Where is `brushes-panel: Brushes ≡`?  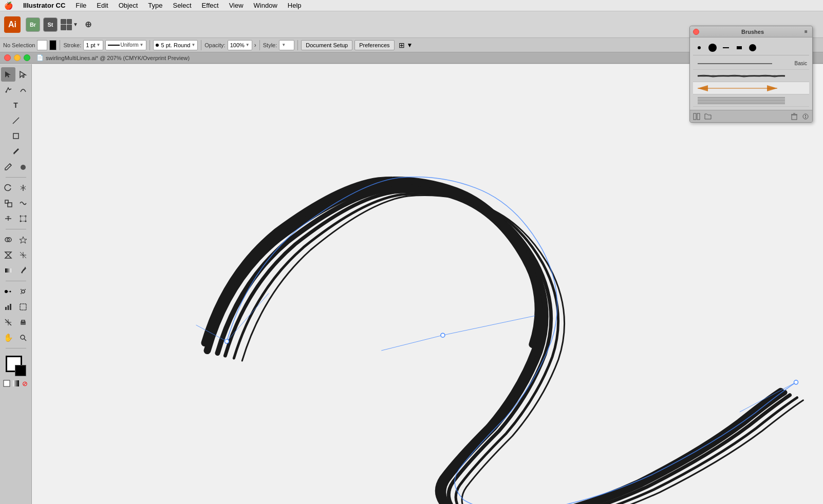 brushes-panel: Brushes ≡ is located at coordinates (751, 74).